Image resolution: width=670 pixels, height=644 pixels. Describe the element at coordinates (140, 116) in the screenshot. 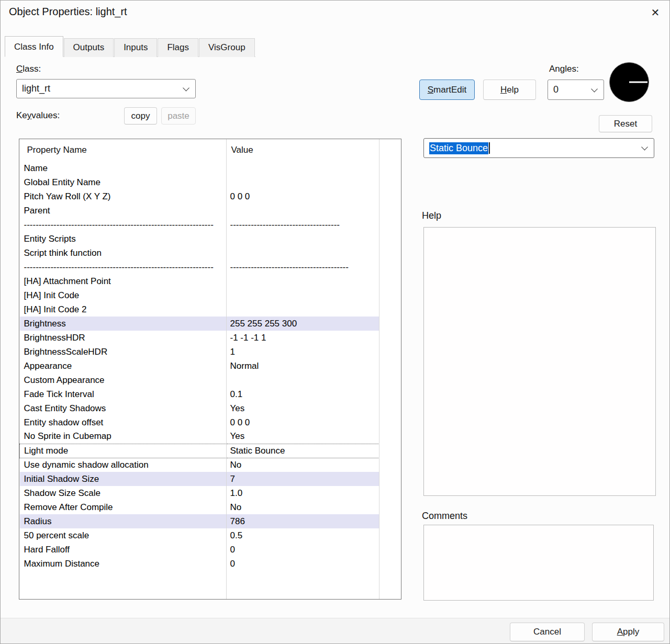

I see `copy-button: copy` at that location.